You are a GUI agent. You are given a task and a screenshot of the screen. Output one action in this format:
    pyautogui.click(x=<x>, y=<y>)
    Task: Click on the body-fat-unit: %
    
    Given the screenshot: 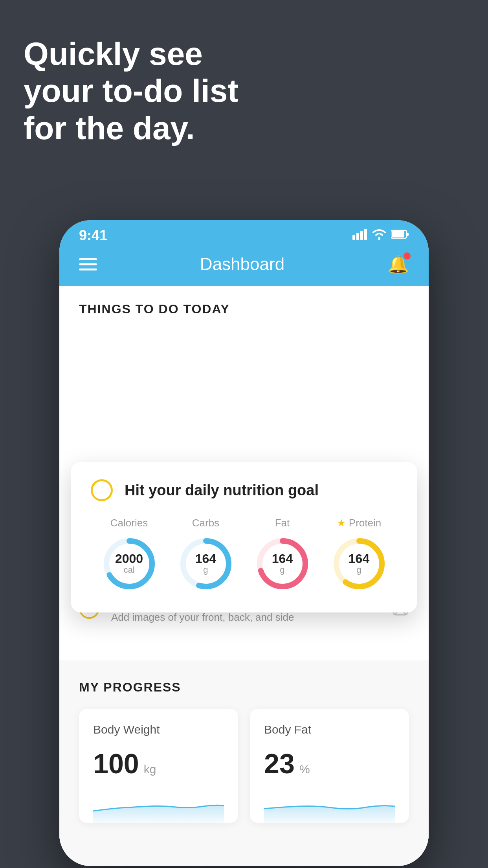 What is the action you would take?
    pyautogui.click(x=305, y=769)
    